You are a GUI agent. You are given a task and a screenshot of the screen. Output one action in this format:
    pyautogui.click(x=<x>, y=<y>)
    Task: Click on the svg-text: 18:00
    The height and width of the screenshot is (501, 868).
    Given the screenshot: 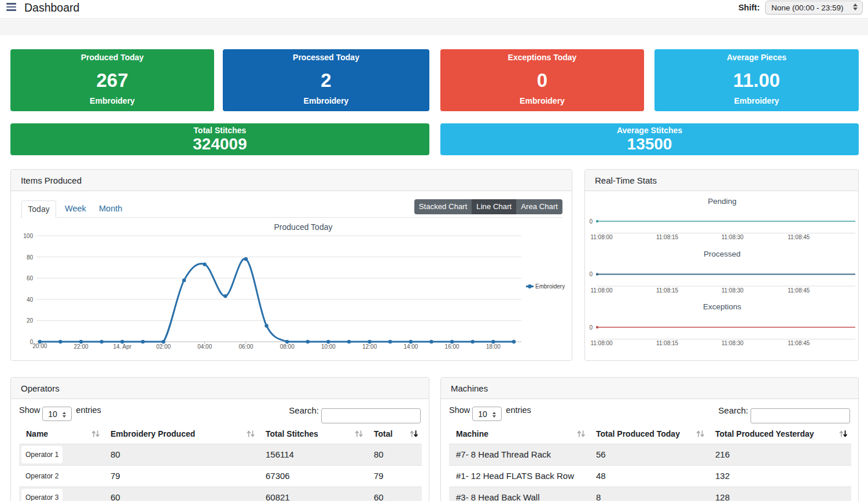 What is the action you would take?
    pyautogui.click(x=493, y=346)
    